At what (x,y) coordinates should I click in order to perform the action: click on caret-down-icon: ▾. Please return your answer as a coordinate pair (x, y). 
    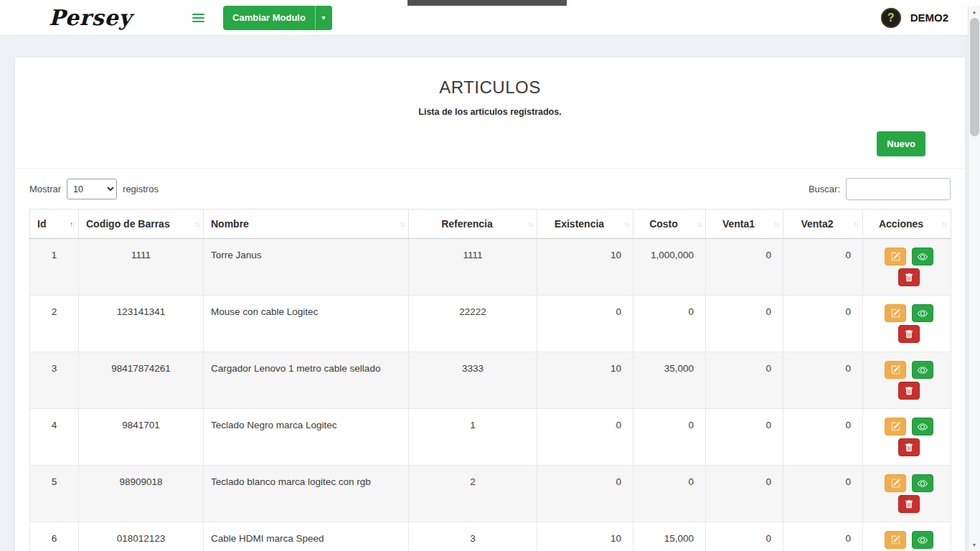
    Looking at the image, I should click on (324, 18).